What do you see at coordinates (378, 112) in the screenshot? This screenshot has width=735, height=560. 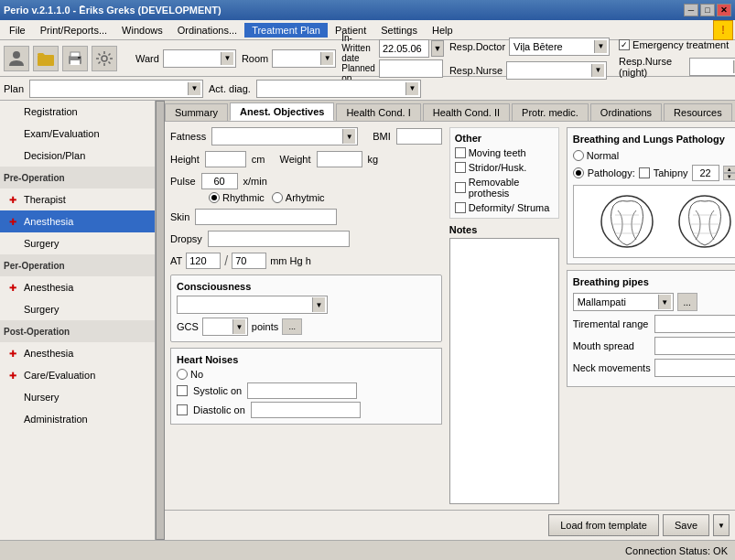 I see `tab-health-cond-1: Health Cond. I` at bounding box center [378, 112].